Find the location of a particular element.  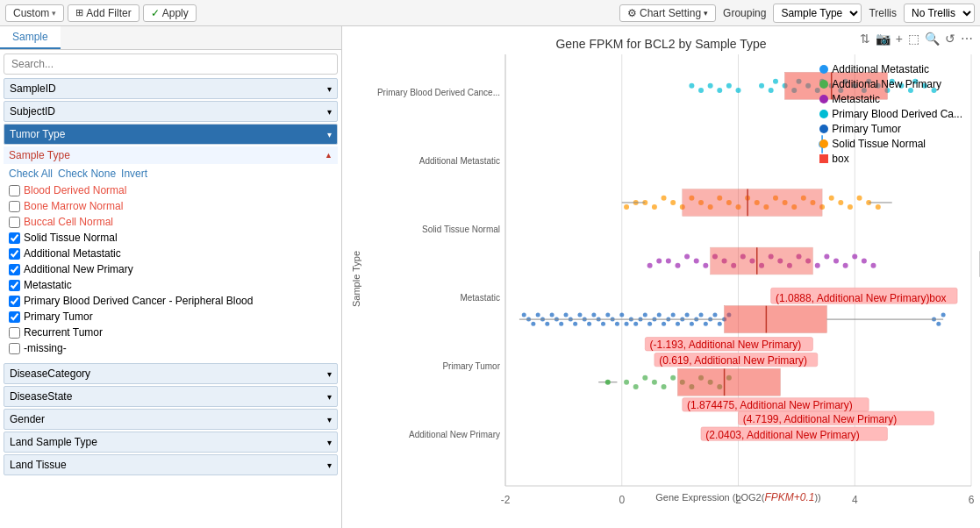

checkbox-additional-metastatic-input is located at coordinates (14, 254).